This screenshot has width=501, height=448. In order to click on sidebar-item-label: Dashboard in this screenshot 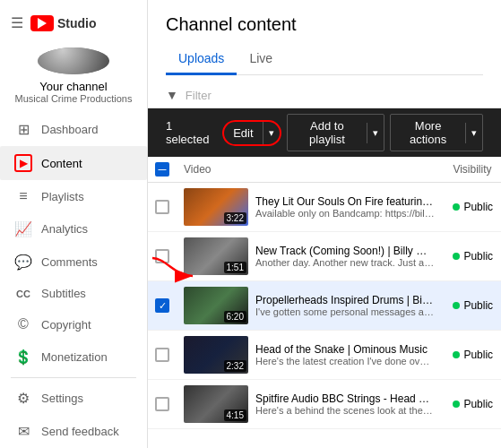, I will do `click(70, 129)`.